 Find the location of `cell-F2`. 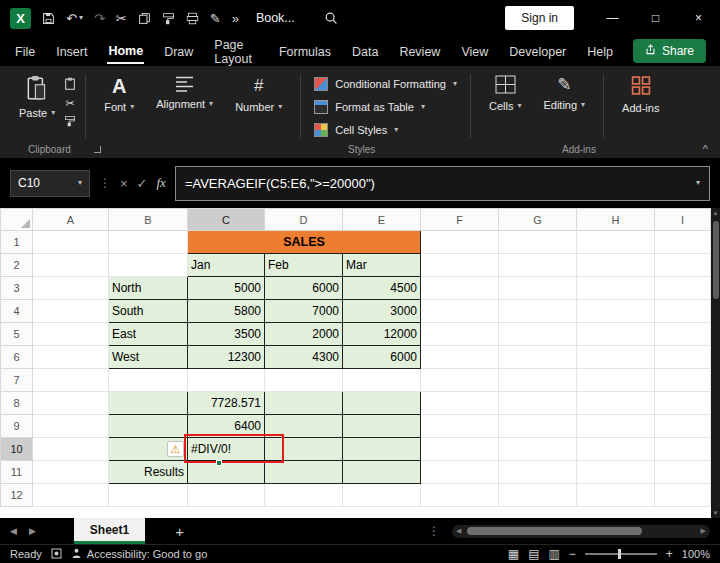

cell-F2 is located at coordinates (460, 266).